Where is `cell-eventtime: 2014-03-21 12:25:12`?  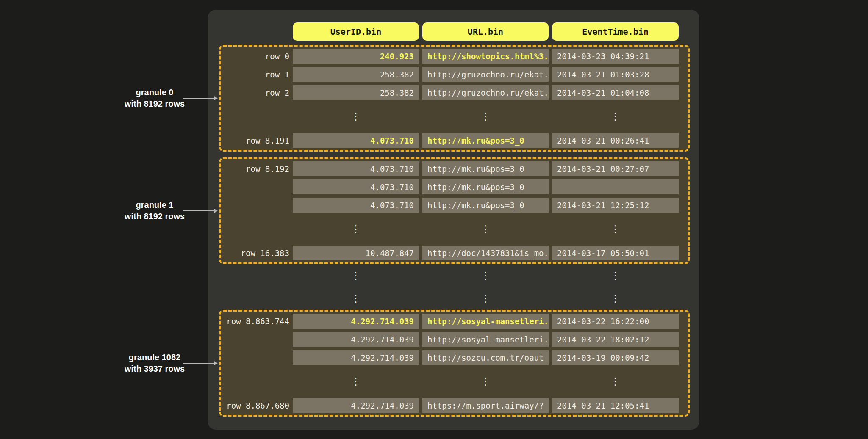 cell-eventtime: 2014-03-21 12:25:12 is located at coordinates (615, 205).